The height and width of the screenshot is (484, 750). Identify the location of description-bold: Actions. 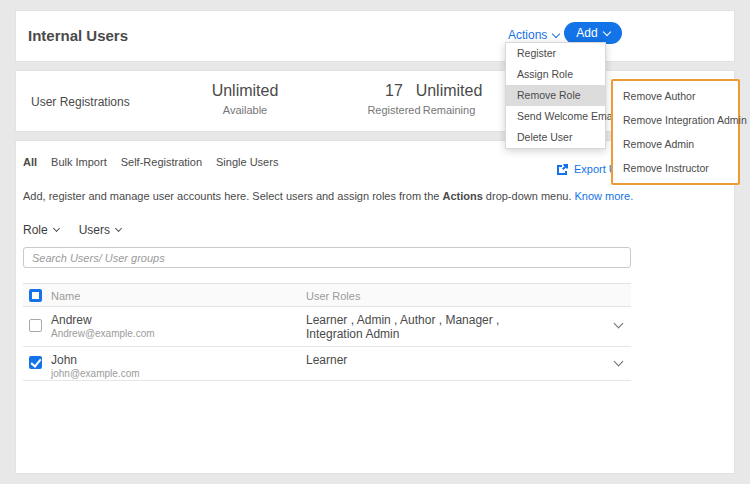
(462, 196).